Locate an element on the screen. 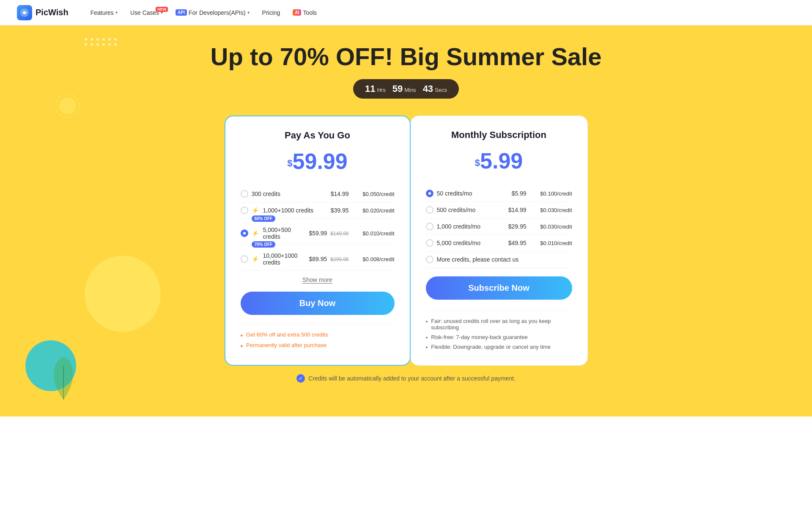 This screenshot has width=812, height=524. sub-price-dollar: $ is located at coordinates (477, 163).